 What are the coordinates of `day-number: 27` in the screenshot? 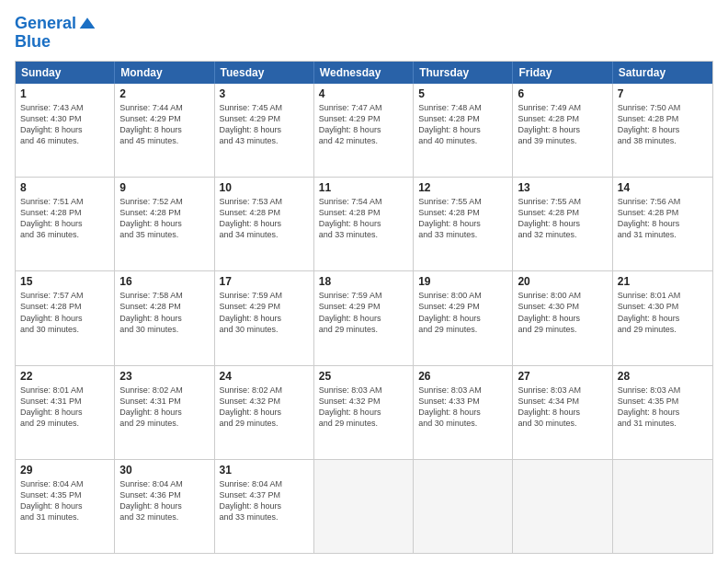 It's located at (563, 376).